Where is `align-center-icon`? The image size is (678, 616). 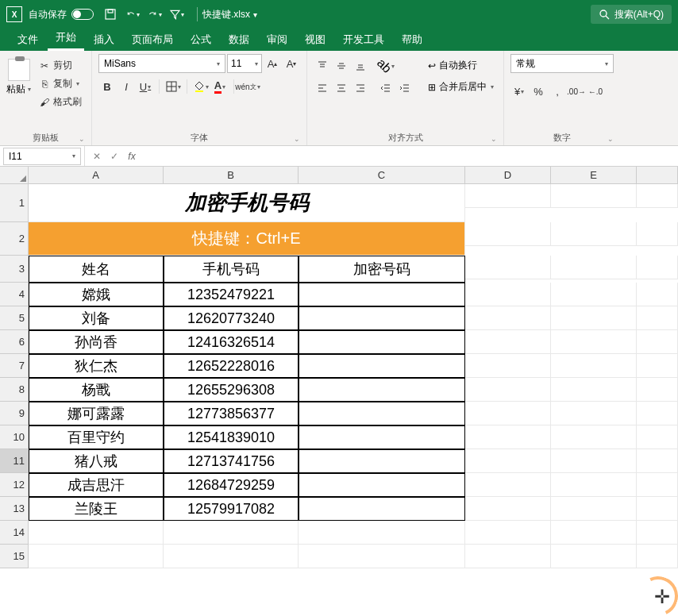 align-center-icon is located at coordinates (341, 88).